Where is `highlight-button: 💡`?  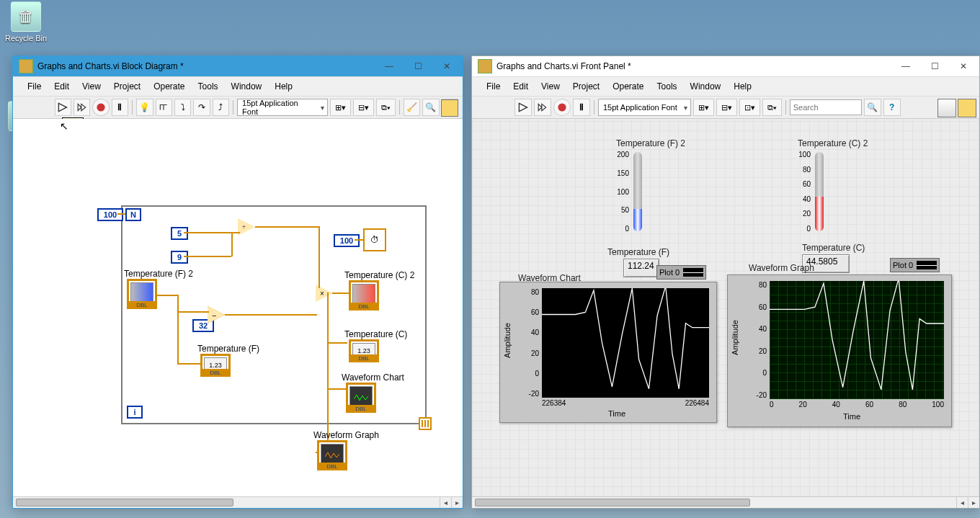
highlight-button: 💡 is located at coordinates (144, 107).